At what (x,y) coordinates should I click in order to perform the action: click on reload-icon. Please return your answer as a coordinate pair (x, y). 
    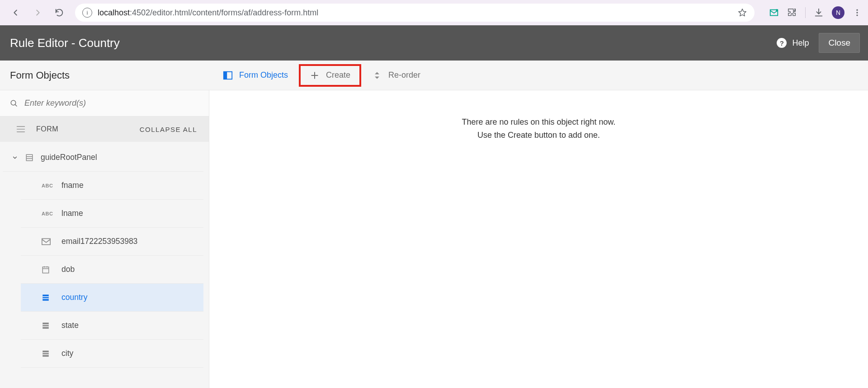
    Looking at the image, I should click on (59, 13).